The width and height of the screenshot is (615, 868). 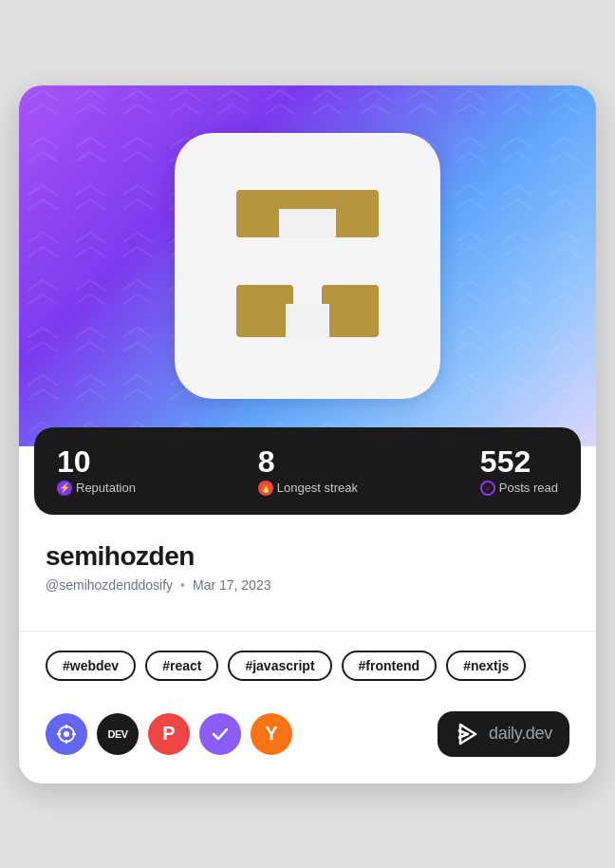 I want to click on badge-product-hunt: P, so click(x=169, y=734).